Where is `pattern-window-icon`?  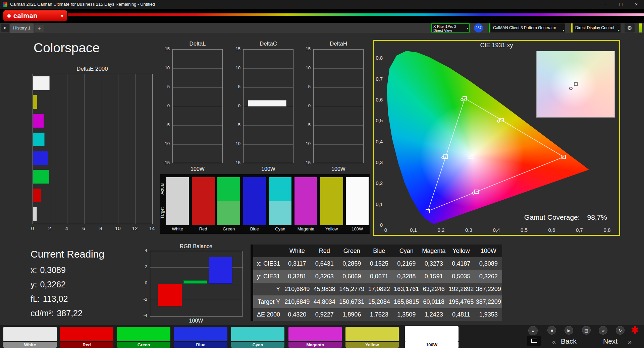 pattern-window-icon is located at coordinates (534, 341).